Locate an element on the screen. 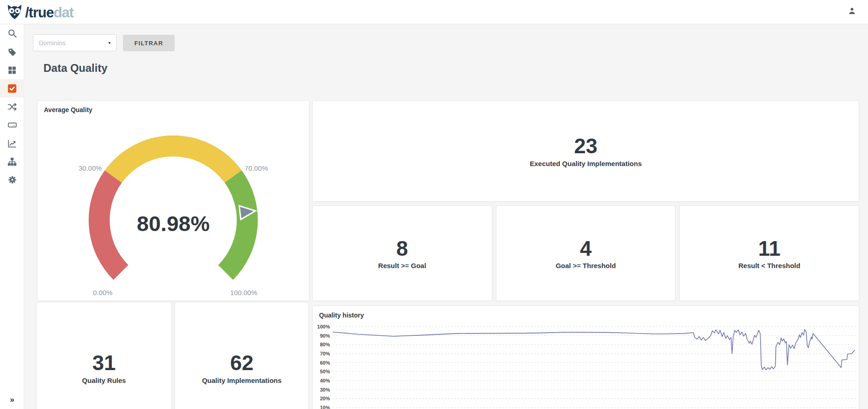 This screenshot has height=409, width=868. sidebar-item-glossary is located at coordinates (12, 52).